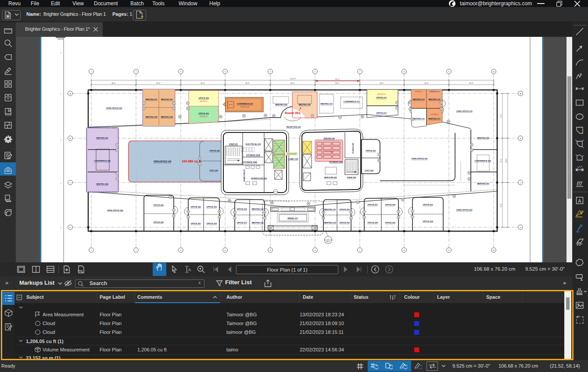 Image resolution: width=588 pixels, height=372 pixels. Describe the element at coordinates (434, 118) in the screenshot. I see `svg-text: MEETING 217` at that location.